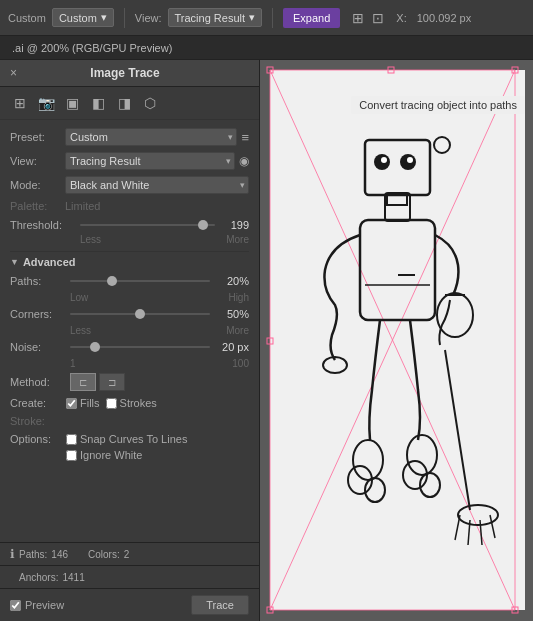  I want to click on advanced-section-header: ▼ Advanced, so click(130, 262).